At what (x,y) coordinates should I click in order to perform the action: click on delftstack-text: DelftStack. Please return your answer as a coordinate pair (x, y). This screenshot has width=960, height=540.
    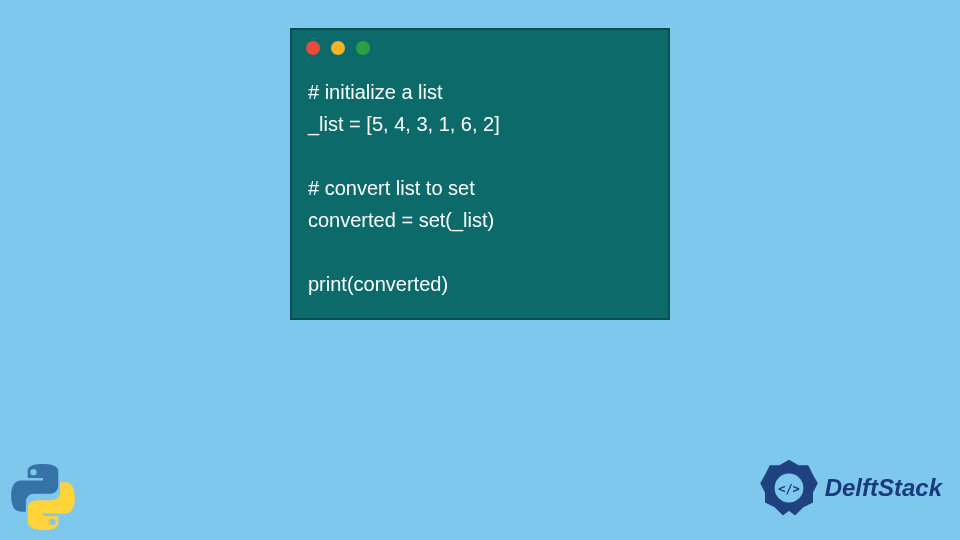
    Looking at the image, I should click on (884, 488).